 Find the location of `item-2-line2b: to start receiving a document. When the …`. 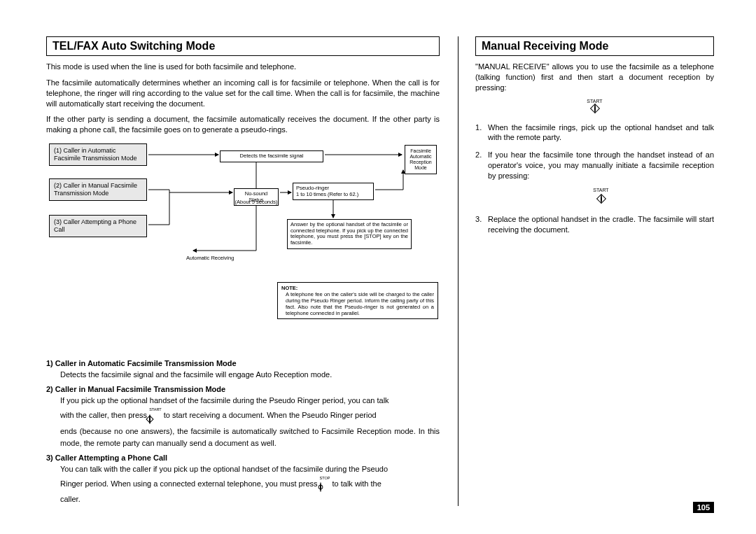

item-2-line2b: to start receiving a document. When the … is located at coordinates (270, 415).